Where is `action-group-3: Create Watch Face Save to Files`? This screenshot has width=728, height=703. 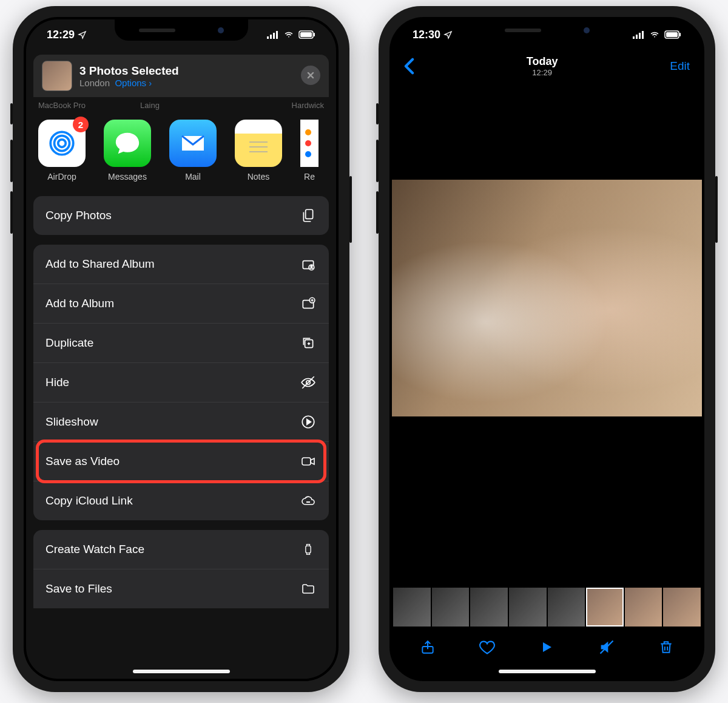 action-group-3: Create Watch Face Save to Files is located at coordinates (181, 569).